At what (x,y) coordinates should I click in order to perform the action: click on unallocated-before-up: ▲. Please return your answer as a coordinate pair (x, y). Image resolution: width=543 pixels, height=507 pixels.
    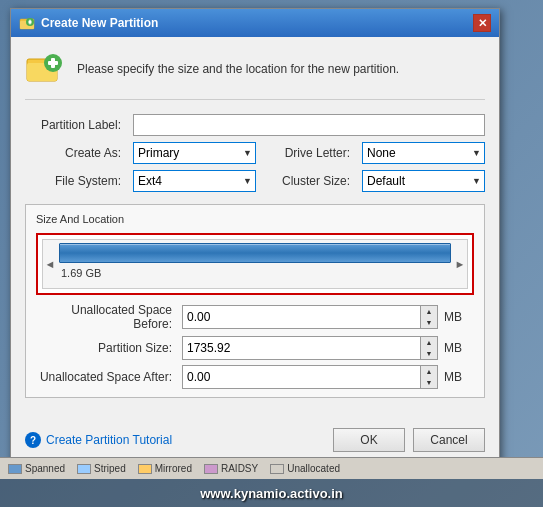
    Looking at the image, I should click on (429, 312).